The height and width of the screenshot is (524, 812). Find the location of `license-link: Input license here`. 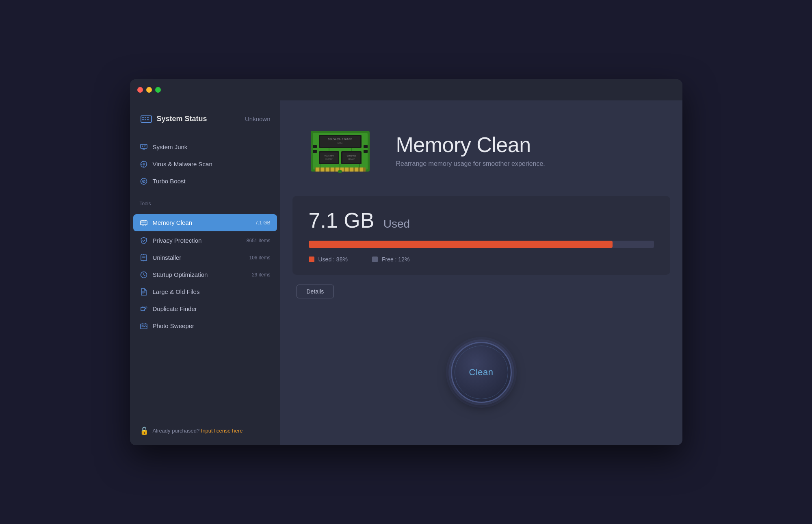

license-link: Input license here is located at coordinates (222, 431).